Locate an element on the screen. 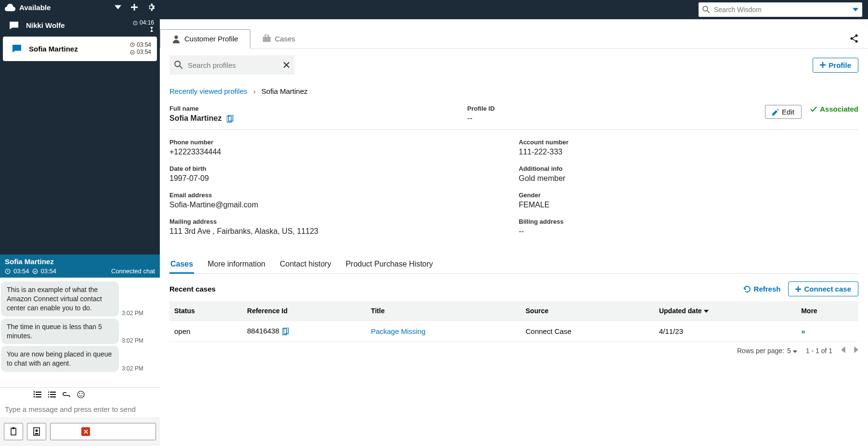  refresh-button: Refresh is located at coordinates (762, 289).